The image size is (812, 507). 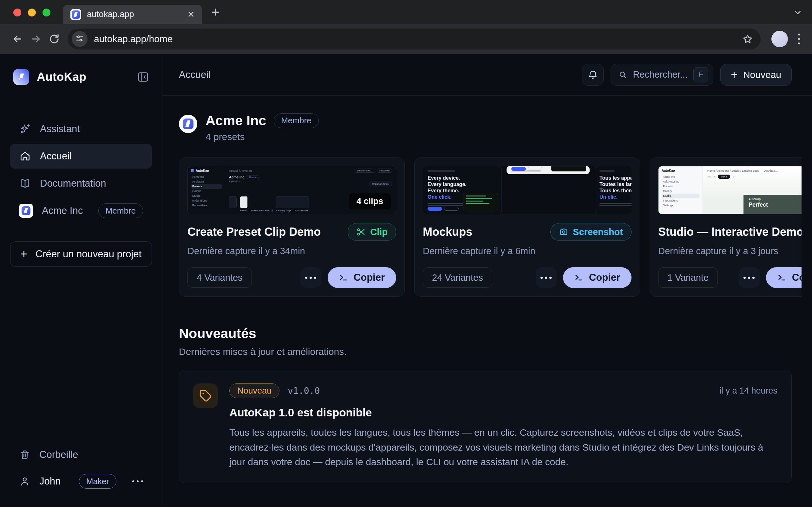 I want to click on book-icon, so click(x=25, y=183).